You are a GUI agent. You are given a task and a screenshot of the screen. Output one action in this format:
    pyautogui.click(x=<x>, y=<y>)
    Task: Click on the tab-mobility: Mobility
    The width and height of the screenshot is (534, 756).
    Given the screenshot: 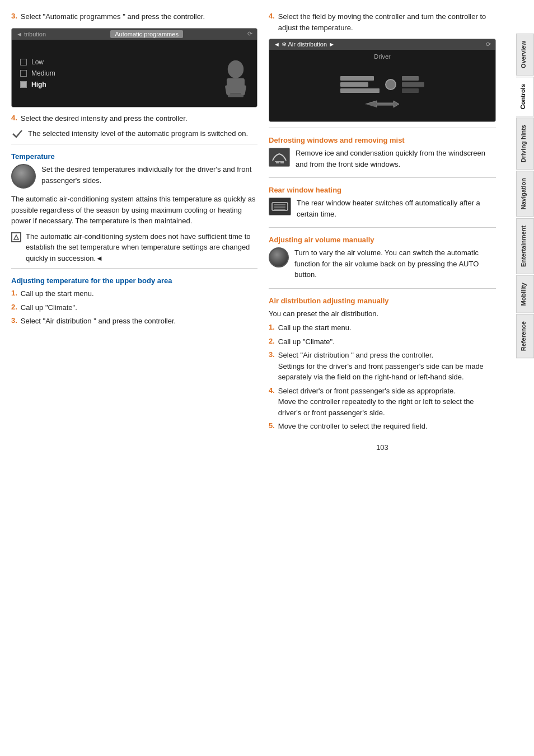 What is the action you would take?
    pyautogui.click(x=525, y=294)
    